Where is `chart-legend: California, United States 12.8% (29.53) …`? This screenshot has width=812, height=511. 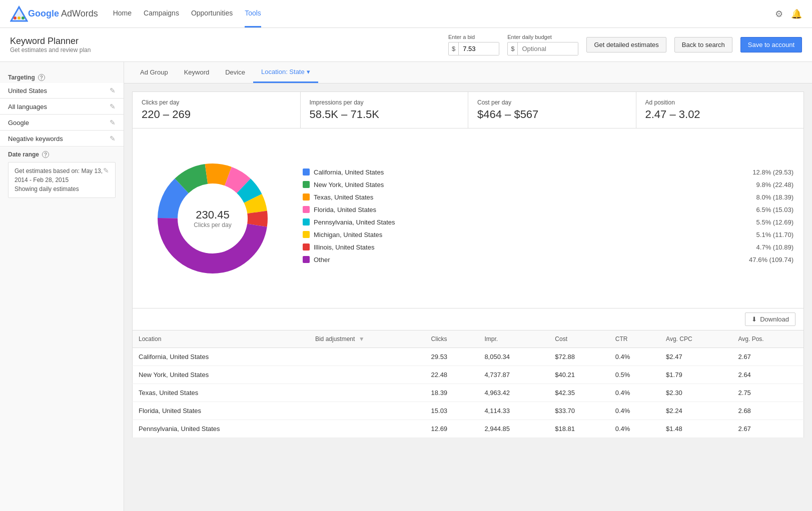 chart-legend: California, United States 12.8% (29.53) … is located at coordinates (548, 218).